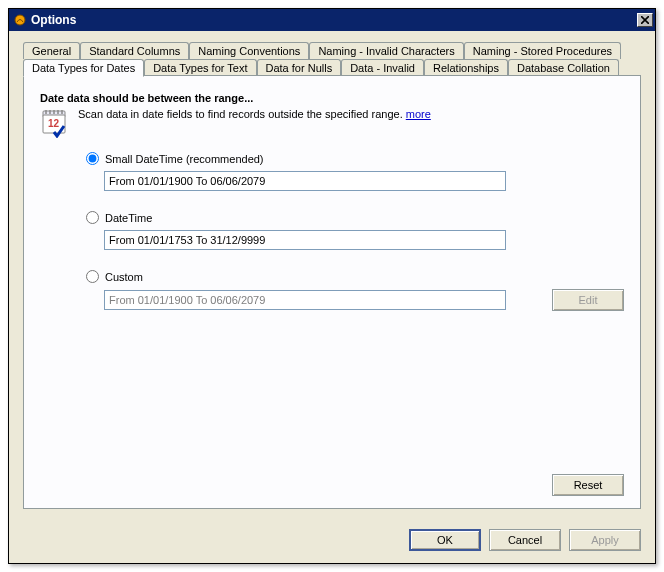  I want to click on option-small-datetime: Small DateTime (recommended), so click(355, 172).